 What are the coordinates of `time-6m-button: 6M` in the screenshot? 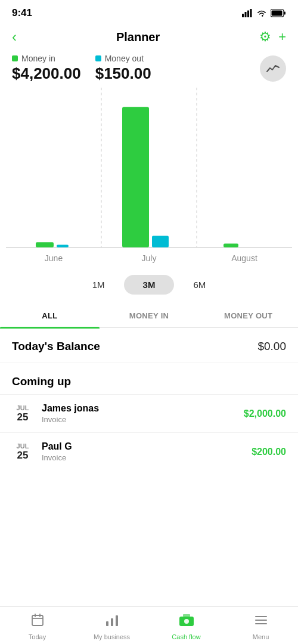 It's located at (199, 285).